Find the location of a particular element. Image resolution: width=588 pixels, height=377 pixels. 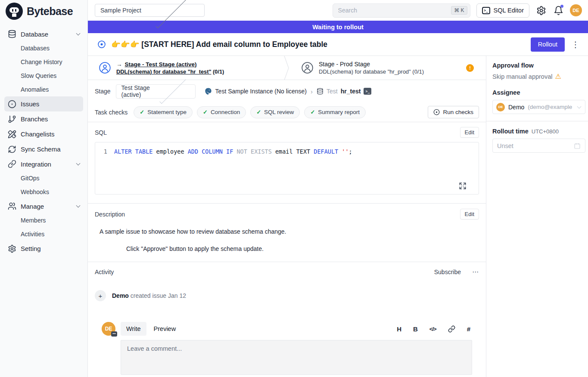

check-badge-connection: ✓Connection is located at coordinates (221, 112).